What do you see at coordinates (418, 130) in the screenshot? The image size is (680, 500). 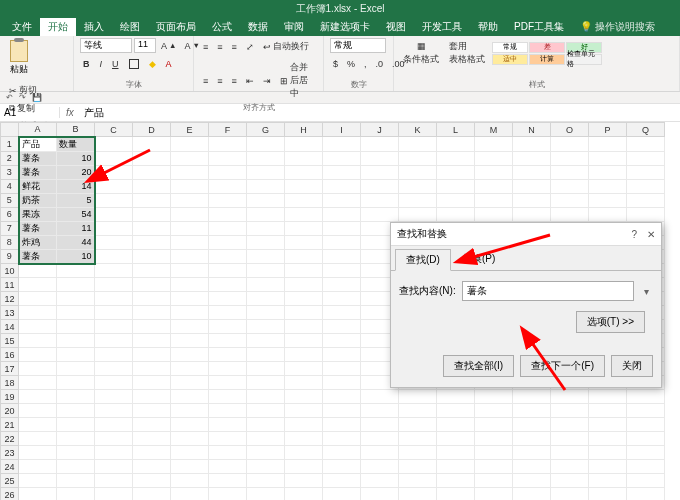 I see `col-header-K: K` at bounding box center [418, 130].